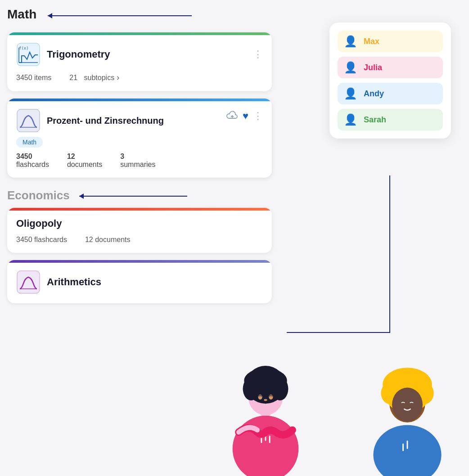  What do you see at coordinates (338, 332) in the screenshot?
I see `horizontal-connector` at bounding box center [338, 332].